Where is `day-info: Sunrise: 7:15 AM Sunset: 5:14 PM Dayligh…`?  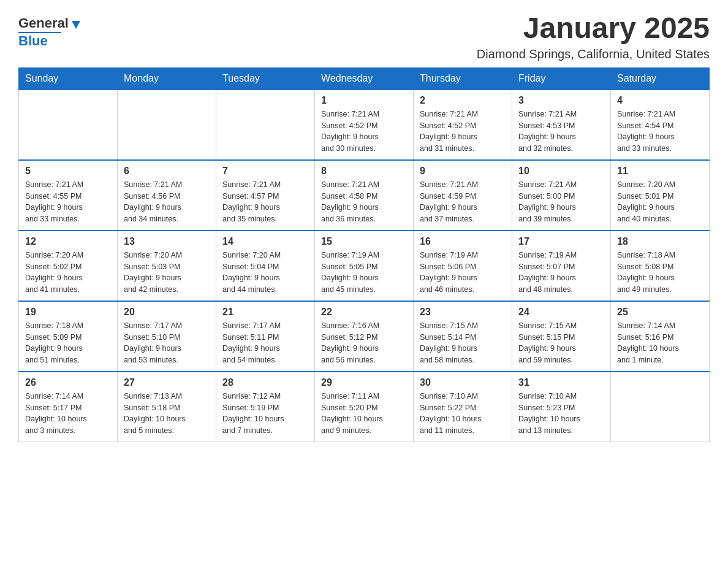 day-info: Sunrise: 7:15 AM Sunset: 5:14 PM Dayligh… is located at coordinates (463, 343).